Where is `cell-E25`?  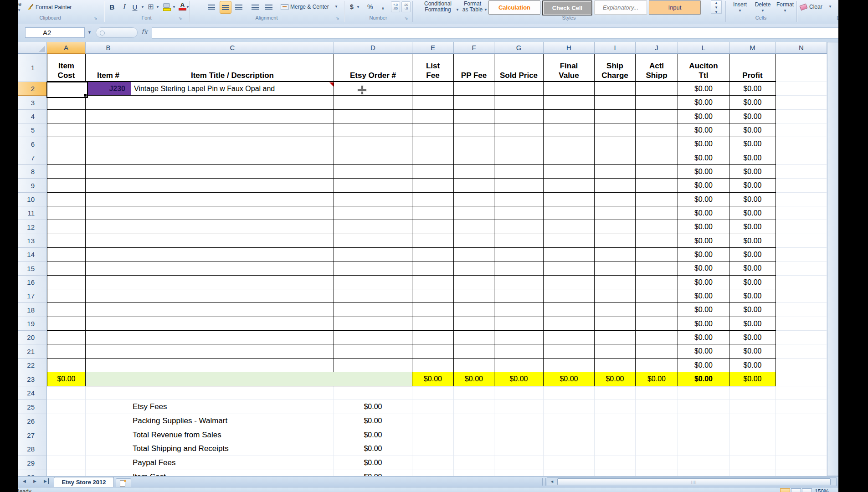 cell-E25 is located at coordinates (433, 407).